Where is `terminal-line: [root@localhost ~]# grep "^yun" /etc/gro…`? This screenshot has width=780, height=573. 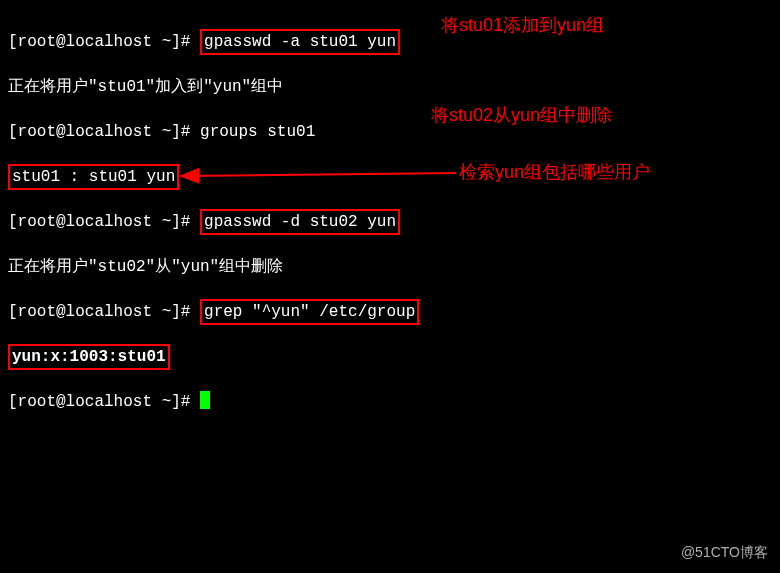 terminal-line: [root@localhost ~]# grep "^yun" /etc/gro… is located at coordinates (392, 312).